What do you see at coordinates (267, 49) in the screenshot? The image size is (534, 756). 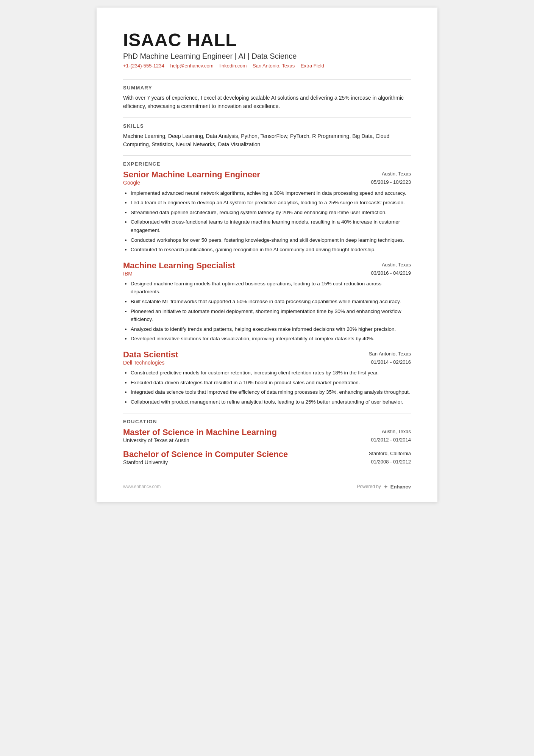 I see `header: ISAAC HALL PhD Machine Learning Engineer…` at bounding box center [267, 49].